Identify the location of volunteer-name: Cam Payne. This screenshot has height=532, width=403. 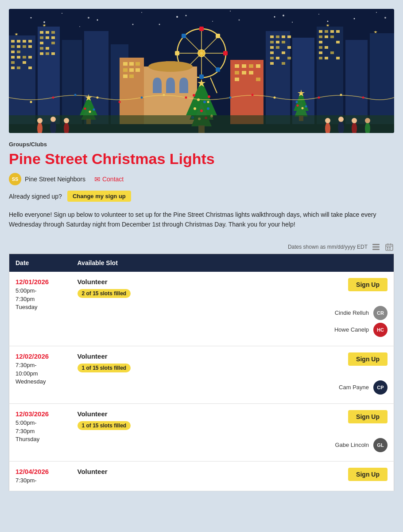
(354, 387).